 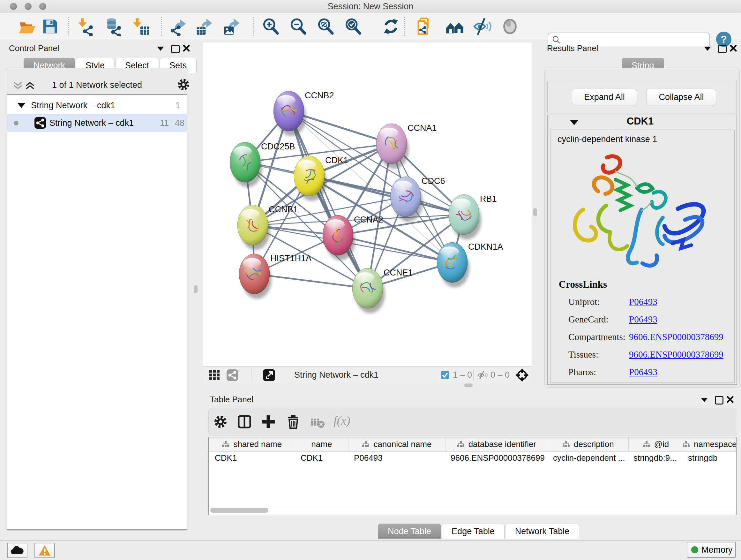 What do you see at coordinates (709, 458) in the screenshot?
I see `table-cell: stringdb` at bounding box center [709, 458].